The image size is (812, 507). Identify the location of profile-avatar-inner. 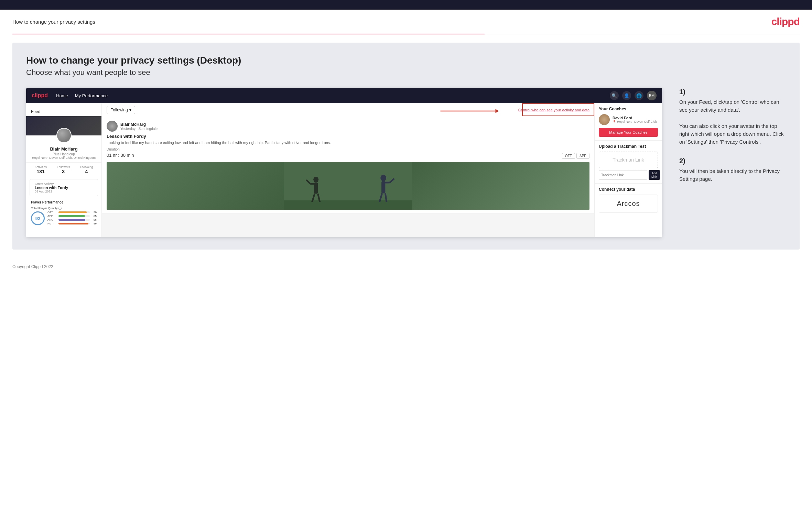
(64, 135).